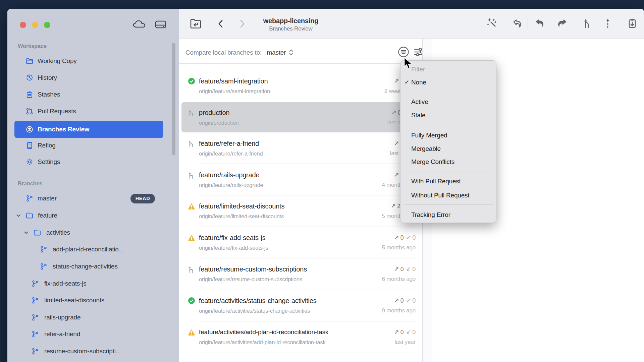 The image size is (644, 362). Describe the element at coordinates (408, 63) in the screenshot. I see `mouse-cursor` at that location.